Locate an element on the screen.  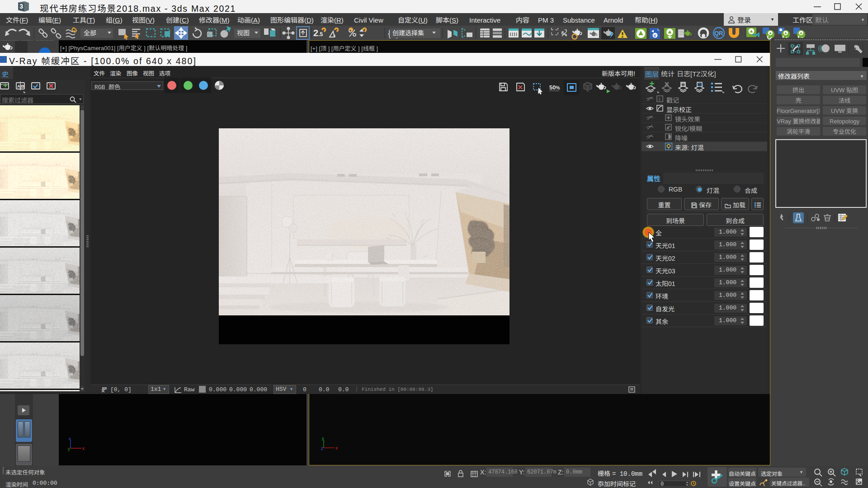
svg-text: i is located at coordinates (659, 99).